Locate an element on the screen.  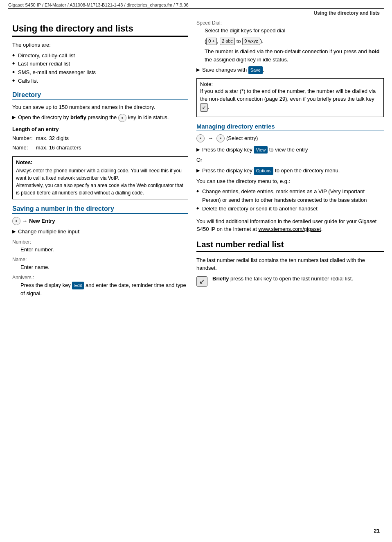
annivers-sub-label: Annivers.: is located at coordinates (100, 278).